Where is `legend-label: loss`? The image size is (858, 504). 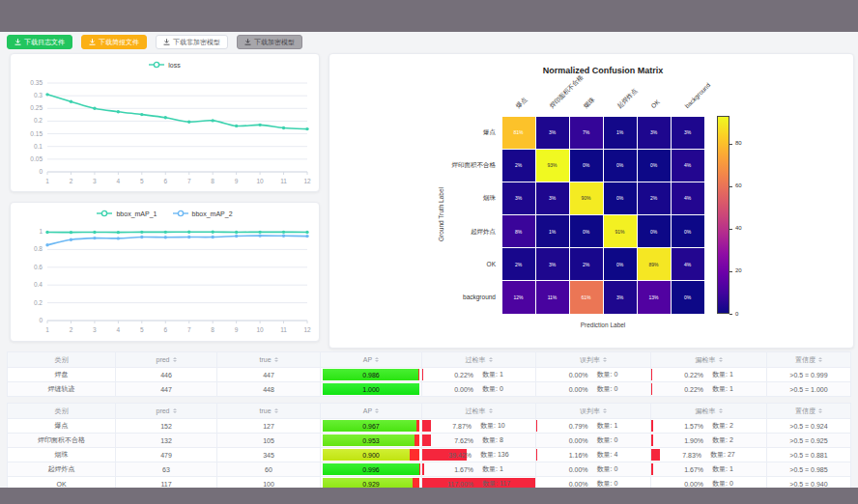 legend-label: loss is located at coordinates (174, 66).